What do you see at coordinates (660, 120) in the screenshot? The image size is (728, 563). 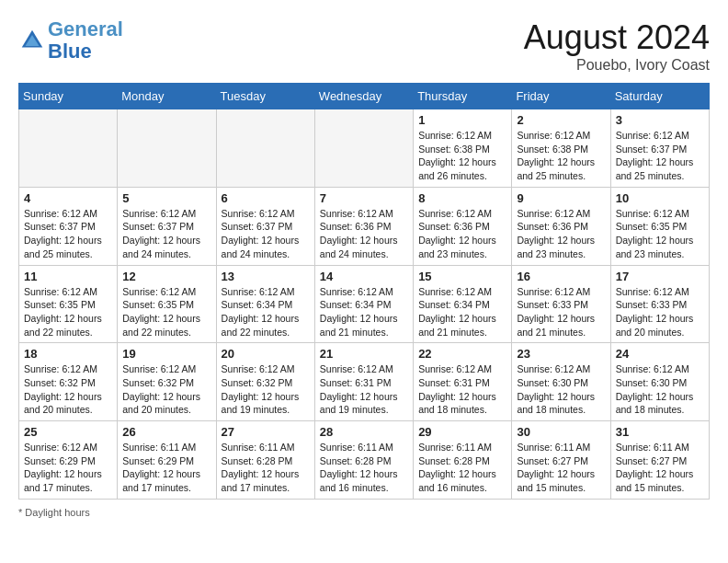 I see `day-number: 3` at bounding box center [660, 120].